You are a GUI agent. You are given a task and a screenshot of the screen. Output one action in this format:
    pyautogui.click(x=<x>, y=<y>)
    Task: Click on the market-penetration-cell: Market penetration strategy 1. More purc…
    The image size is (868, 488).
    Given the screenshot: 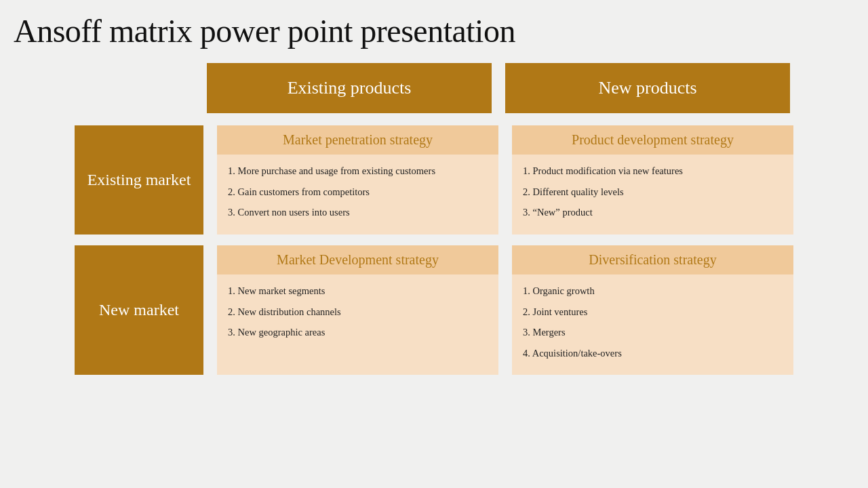 What is the action you would take?
    pyautogui.click(x=358, y=180)
    